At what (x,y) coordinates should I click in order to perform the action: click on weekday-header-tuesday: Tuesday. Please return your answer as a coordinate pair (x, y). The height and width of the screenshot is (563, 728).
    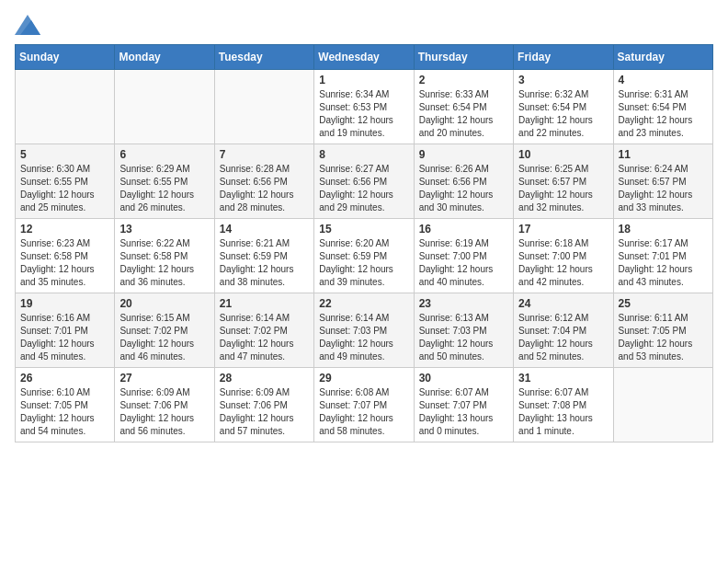
    Looking at the image, I should click on (264, 57).